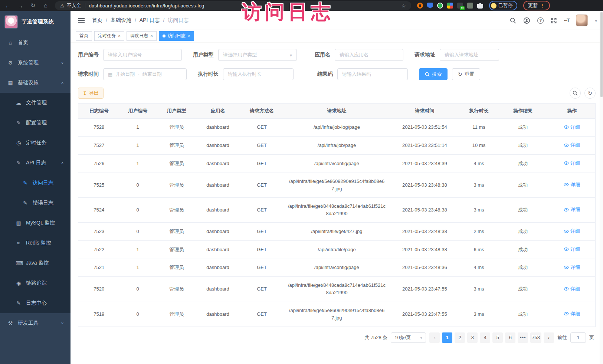 The width and height of the screenshot is (603, 364). Describe the element at coordinates (35, 103) in the screenshot. I see `sidebar-item-file-management: ☁文件管理` at that location.